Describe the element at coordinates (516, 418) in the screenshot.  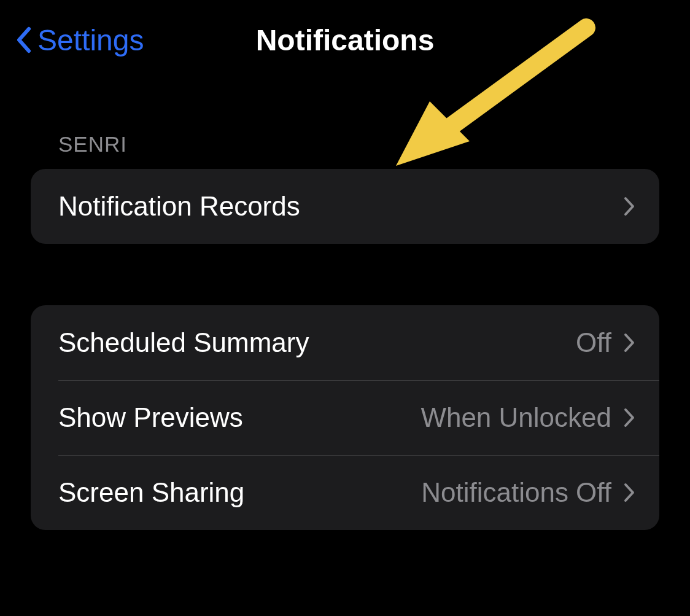
I see `row-value: When Unlocked` at that location.